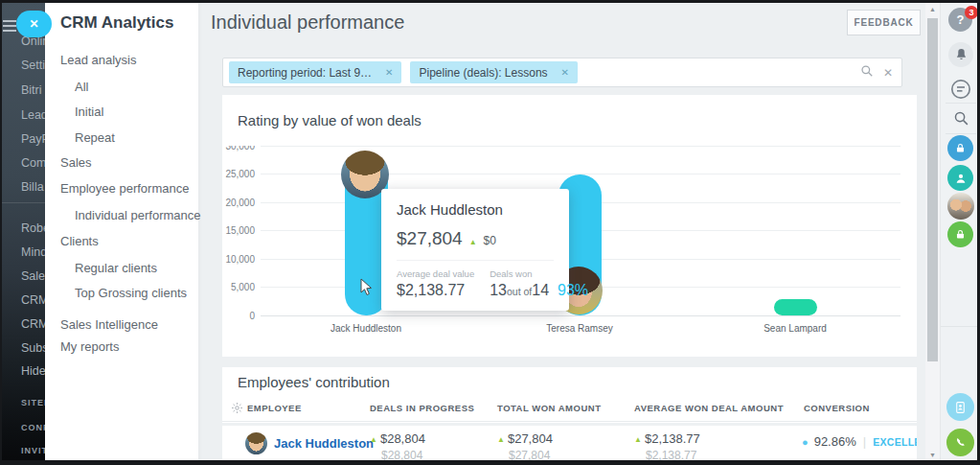 The image size is (980, 465). Describe the element at coordinates (961, 19) in the screenshot. I see `question-mark-icon: ?` at that location.